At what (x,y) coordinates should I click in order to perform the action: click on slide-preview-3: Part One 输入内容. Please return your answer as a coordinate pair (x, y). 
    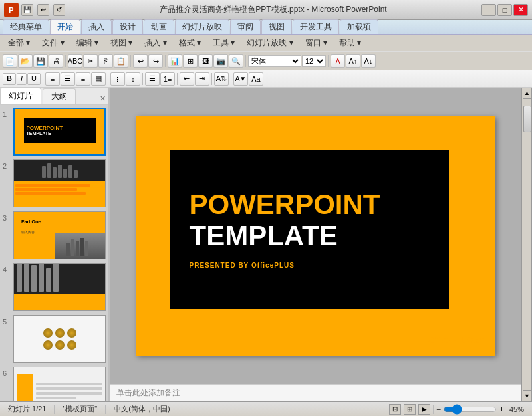
    Looking at the image, I should click on (60, 235).